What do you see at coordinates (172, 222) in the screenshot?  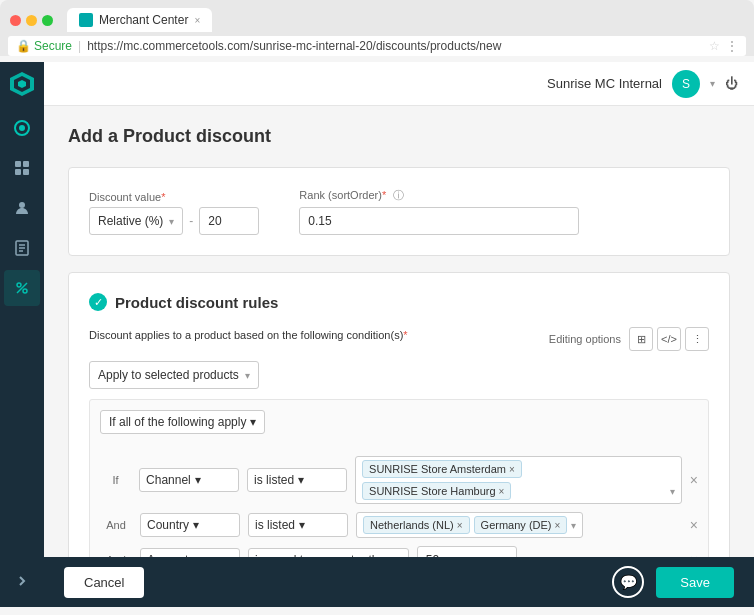 I see `type-select-chevron-icon: ▾` at bounding box center [172, 222].